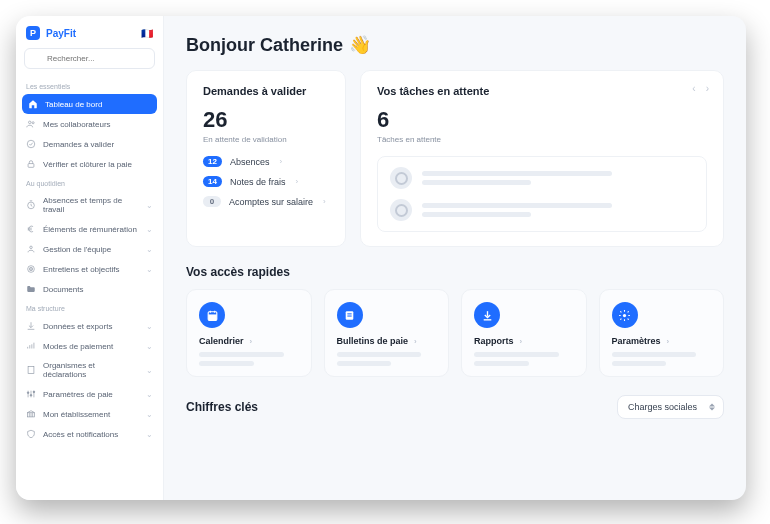 The height and width of the screenshot is (524, 770). I want to click on tasks-list, so click(542, 194).